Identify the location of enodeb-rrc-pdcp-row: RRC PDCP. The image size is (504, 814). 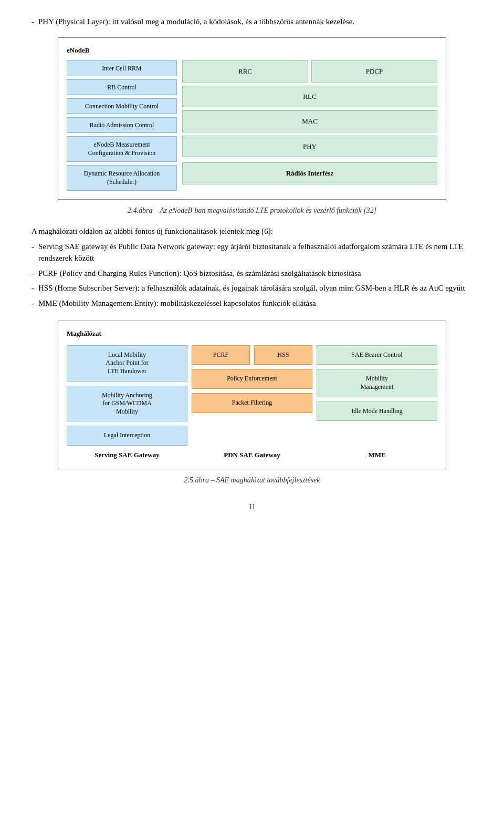
(310, 71).